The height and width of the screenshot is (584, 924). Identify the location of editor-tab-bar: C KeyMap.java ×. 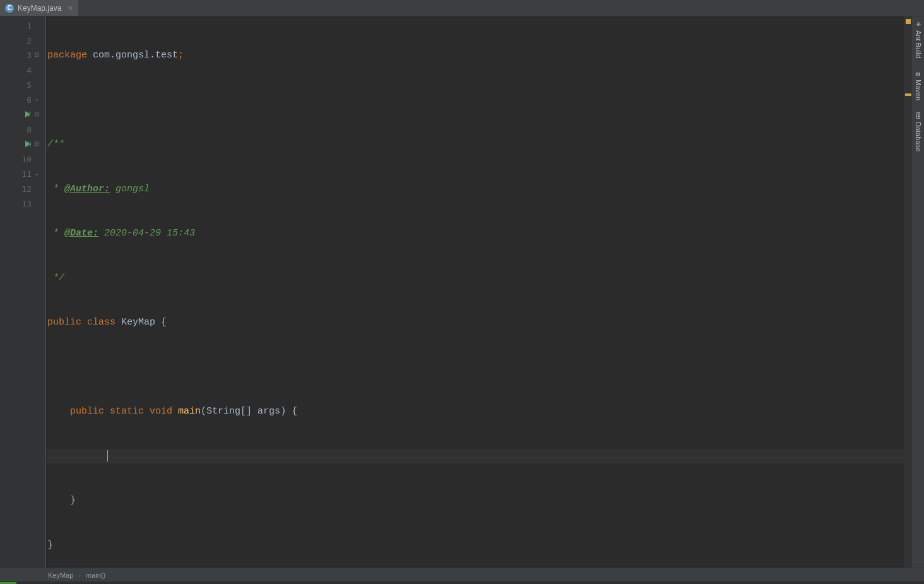
(462, 8).